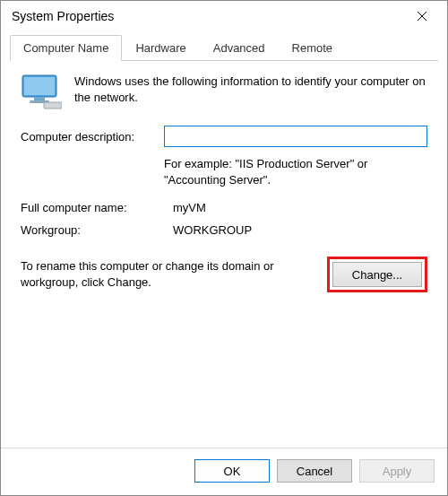 The height and width of the screenshot is (496, 448). I want to click on description-label: Computer description:, so click(92, 136).